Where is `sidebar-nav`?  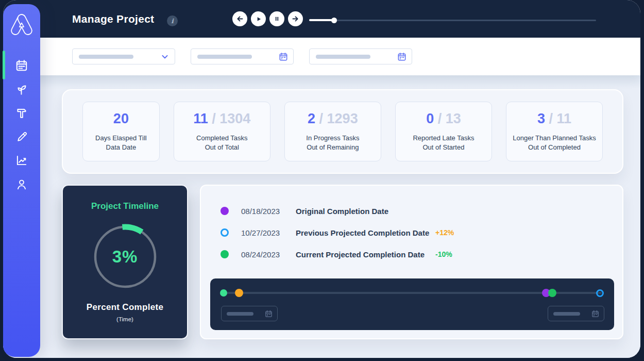
sidebar-nav is located at coordinates (22, 125).